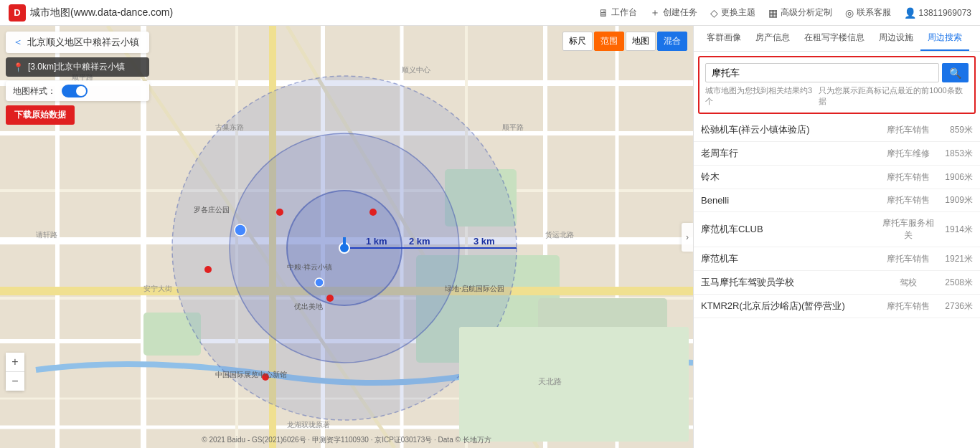 The image size is (980, 448). Describe the element at coordinates (908, 307) in the screenshot. I see `result-type-7: 摩托车销售` at that location.